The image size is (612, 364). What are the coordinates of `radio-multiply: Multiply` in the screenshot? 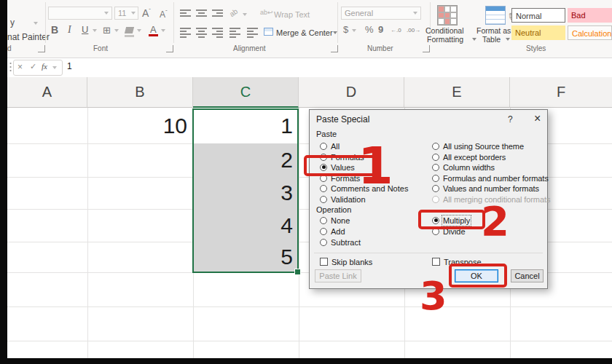 It's located at (451, 220).